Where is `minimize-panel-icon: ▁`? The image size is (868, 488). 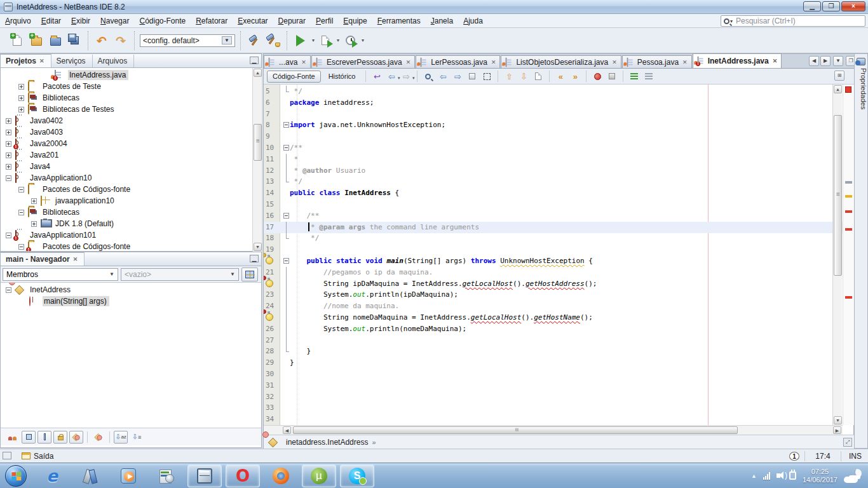
minimize-panel-icon: ▁ is located at coordinates (254, 259).